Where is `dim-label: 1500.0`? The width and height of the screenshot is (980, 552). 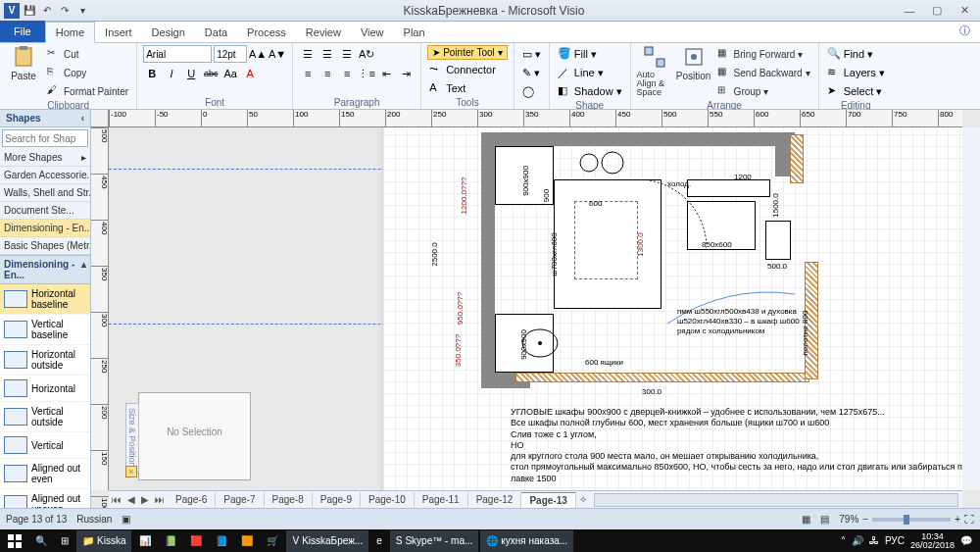 dim-label: 1500.0 is located at coordinates (776, 205).